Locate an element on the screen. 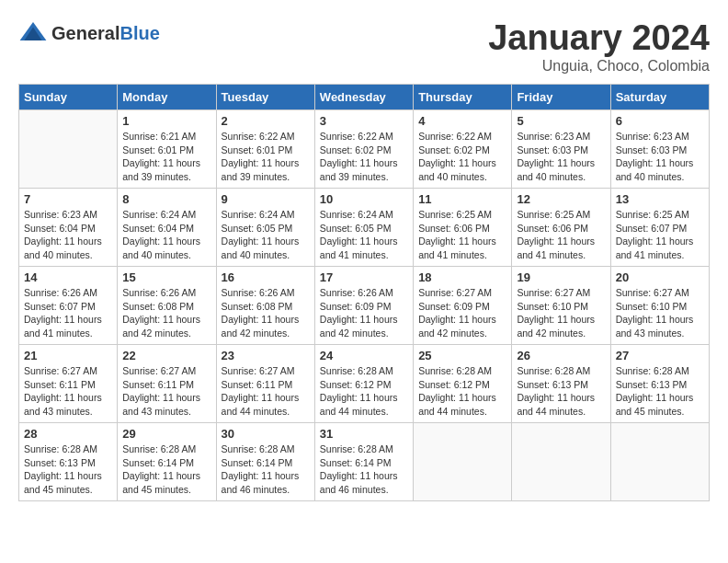 This screenshot has width=728, height=563. day-info: Sunrise: 6:23 AMSunset: 6:04 PMDaylight:… is located at coordinates (68, 236).